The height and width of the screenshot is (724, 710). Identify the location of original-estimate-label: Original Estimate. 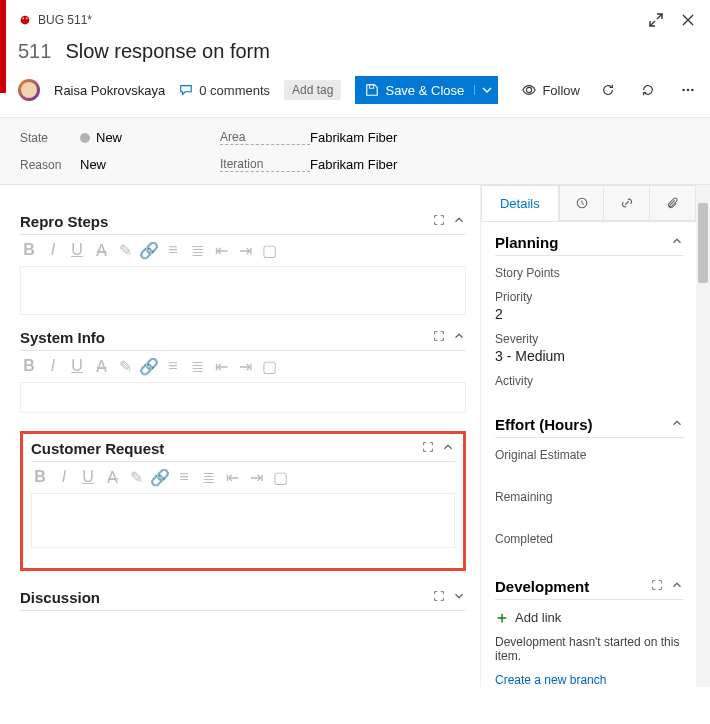
(590, 455).